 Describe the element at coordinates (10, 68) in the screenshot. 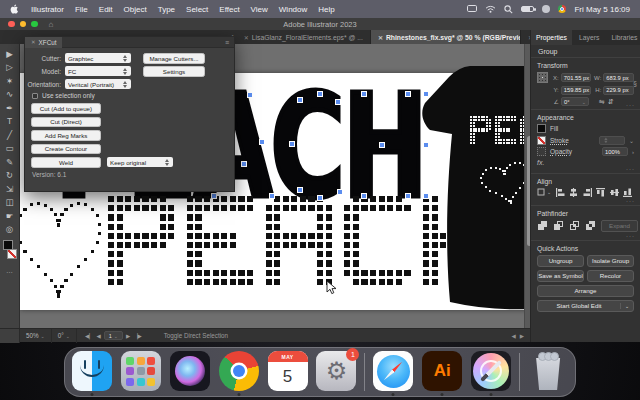

I see `direct-selection-tool: ▷` at that location.